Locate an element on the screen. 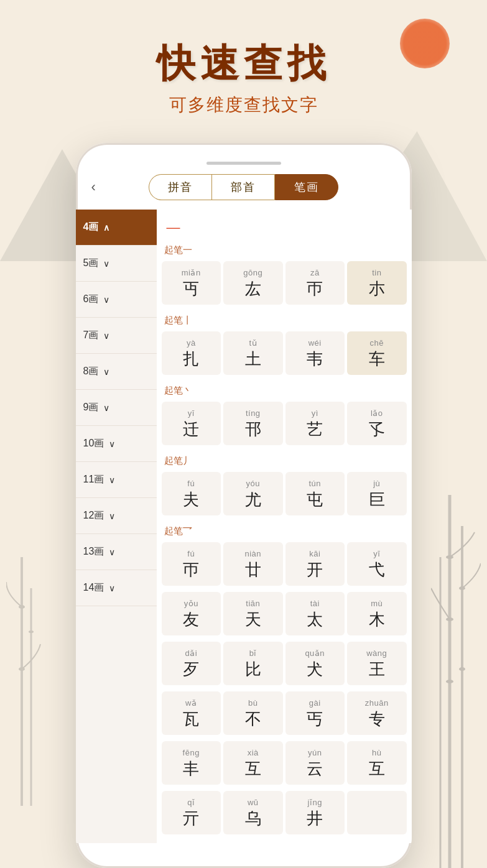 This screenshot has height=868, width=487. char-cell: niàn 廿 is located at coordinates (253, 564).